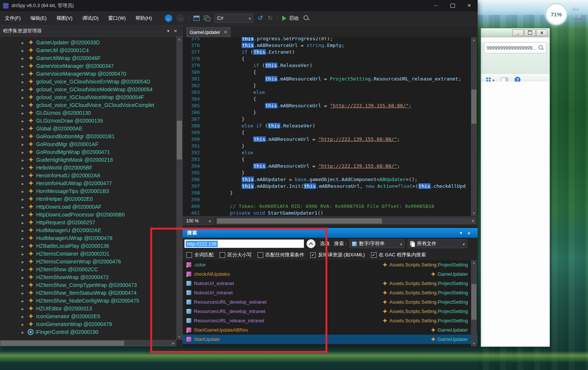 The image size is (588, 370). Describe the element at coordinates (437, 244) in the screenshot. I see `search-scope-select: 所有文件` at that location.